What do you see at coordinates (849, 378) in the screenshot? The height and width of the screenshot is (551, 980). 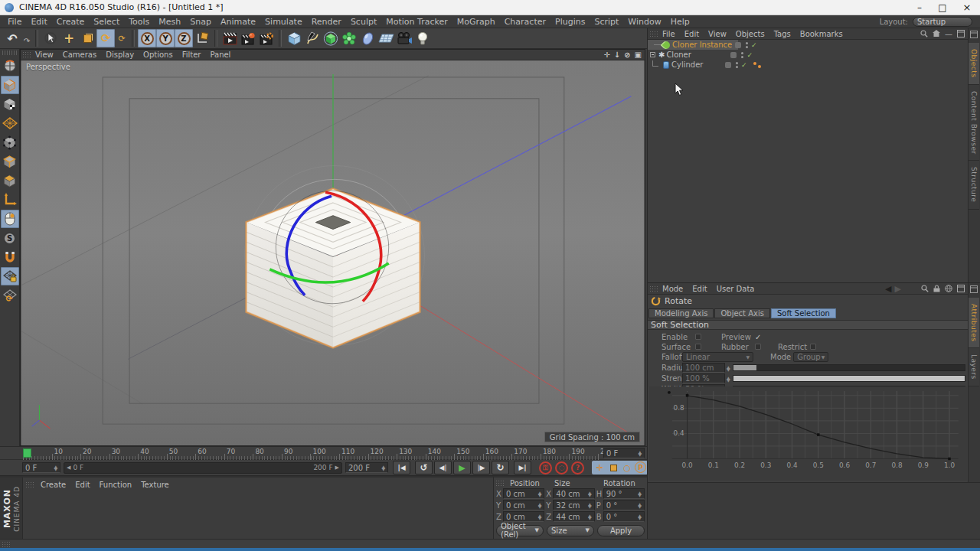 I see `strength-slider` at bounding box center [849, 378].